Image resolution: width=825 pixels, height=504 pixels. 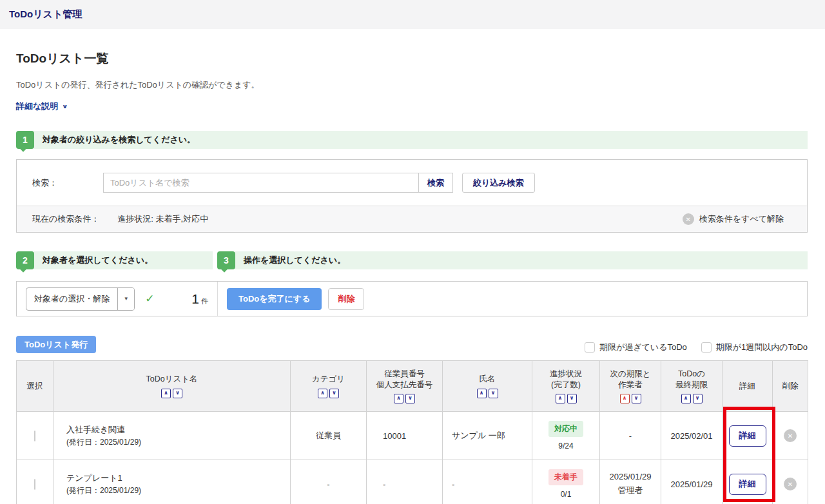 I want to click on person-name-cell: -, so click(x=487, y=482).